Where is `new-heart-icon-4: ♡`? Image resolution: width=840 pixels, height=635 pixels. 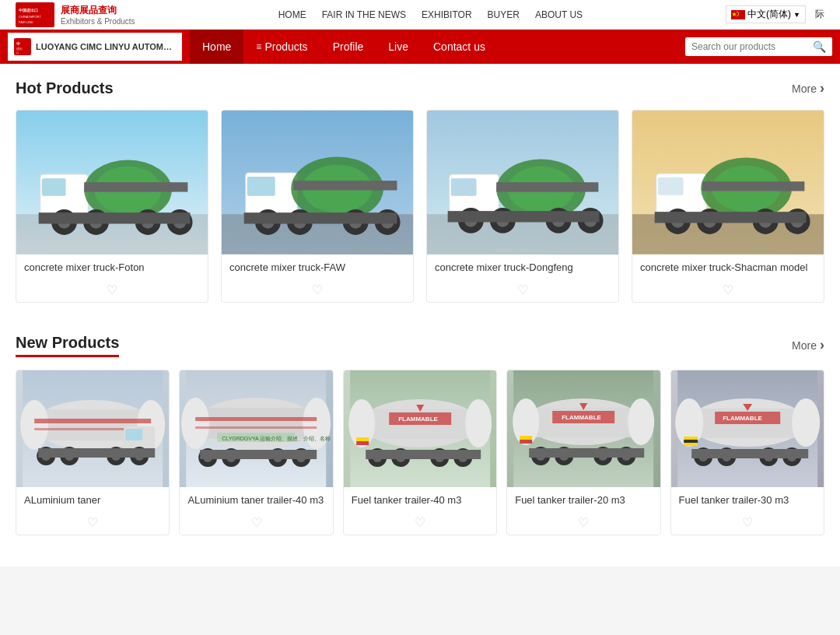 new-heart-icon-4: ♡ is located at coordinates (583, 523).